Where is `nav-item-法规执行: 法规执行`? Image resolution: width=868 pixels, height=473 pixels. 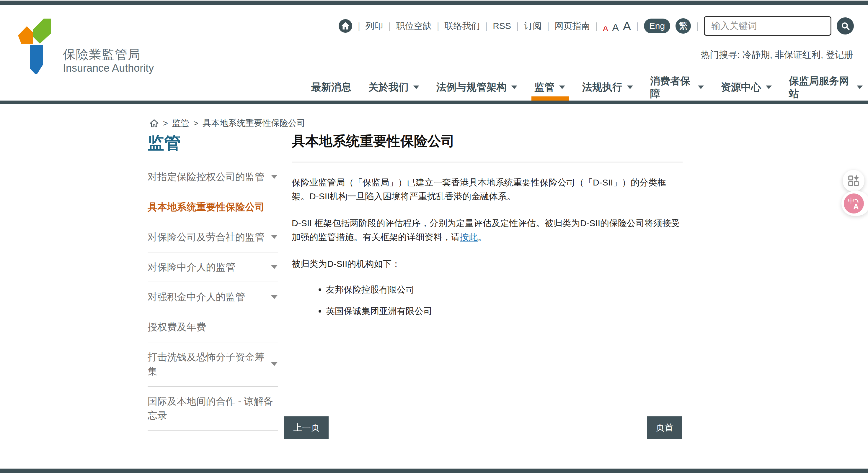
nav-item-法规执行: 法规执行 is located at coordinates (608, 87).